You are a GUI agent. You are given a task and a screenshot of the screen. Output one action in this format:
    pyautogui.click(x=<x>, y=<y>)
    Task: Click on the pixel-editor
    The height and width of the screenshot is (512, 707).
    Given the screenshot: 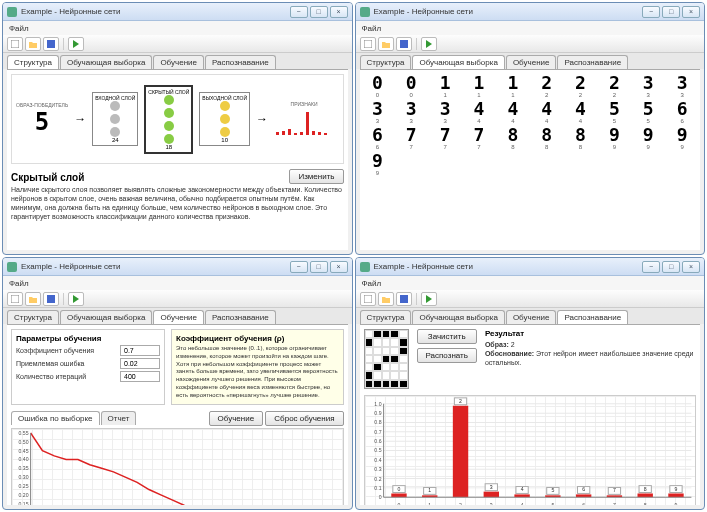 What is the action you would take?
    pyautogui.click(x=386, y=359)
    